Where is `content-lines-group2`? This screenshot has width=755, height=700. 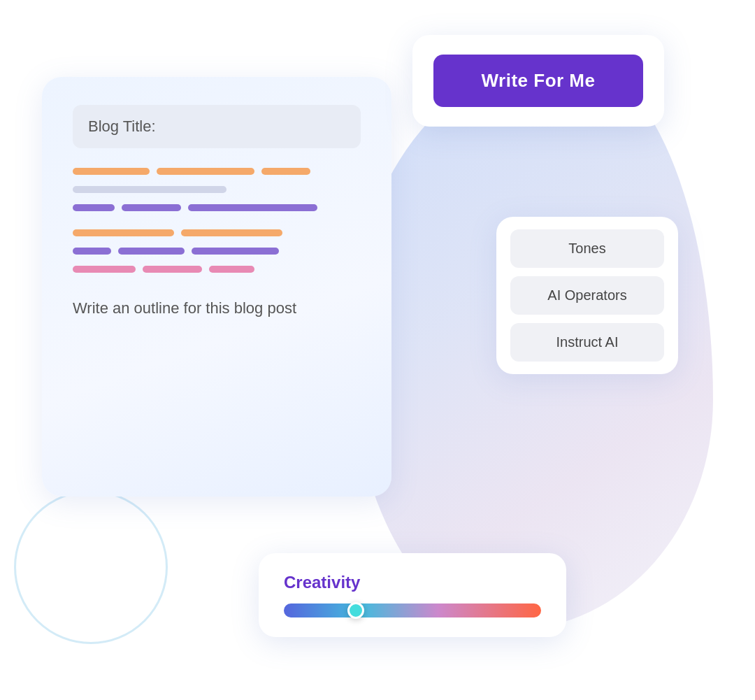
content-lines-group2 is located at coordinates (217, 254).